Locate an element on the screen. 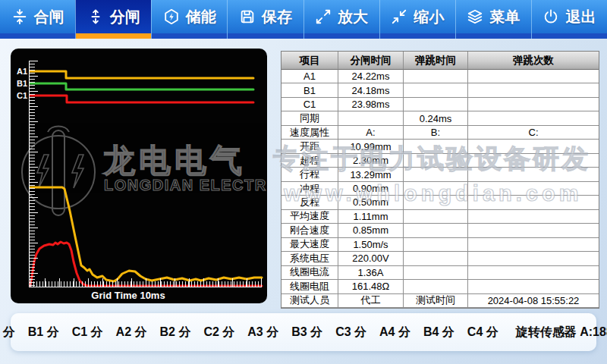 The image size is (607, 364). table-cell: 超程 is located at coordinates (310, 161).